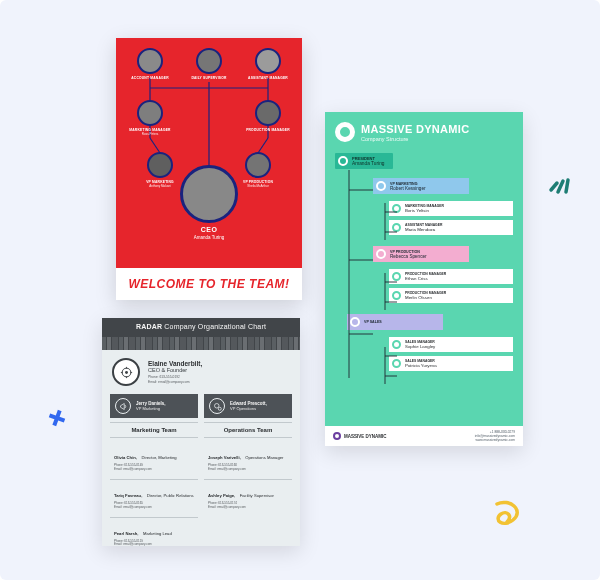  I want to click on team-member: Pearl Narsh, Marketing Lead Phone: 613-5…, so click(154, 534).